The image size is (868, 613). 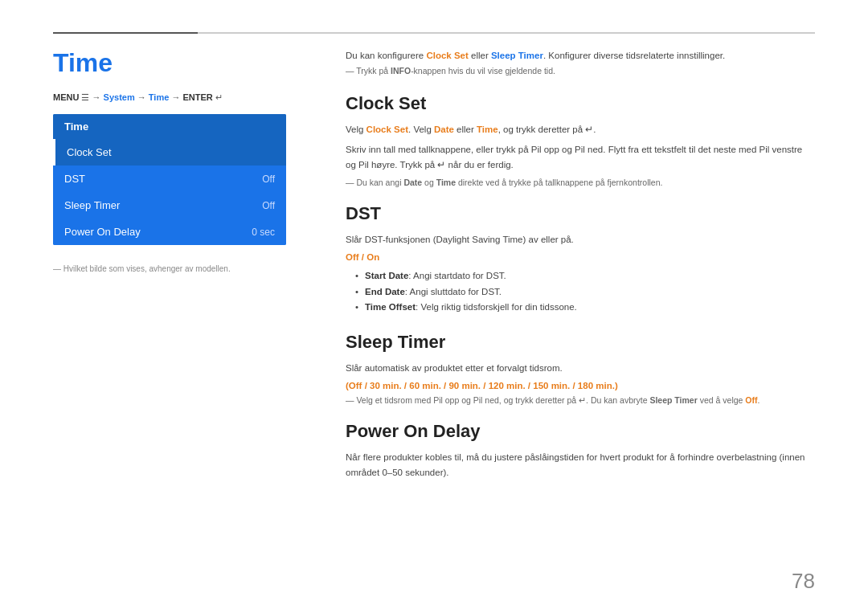 I want to click on menu-item-sleep-timer-value: Off, so click(x=268, y=206).